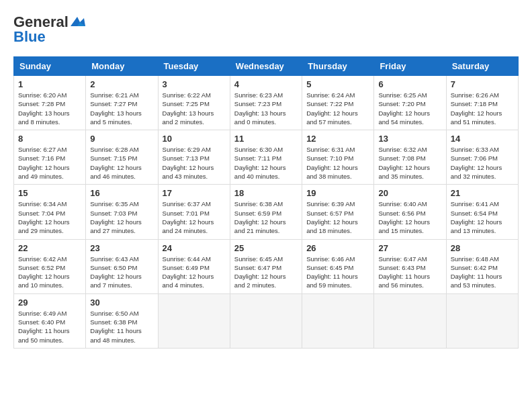 The width and height of the screenshot is (532, 411). What do you see at coordinates (482, 212) in the screenshot?
I see `calendar-cell: 21Sunrise: 6:41 AMSunset: 6:54 PMDayligh…` at bounding box center [482, 212].